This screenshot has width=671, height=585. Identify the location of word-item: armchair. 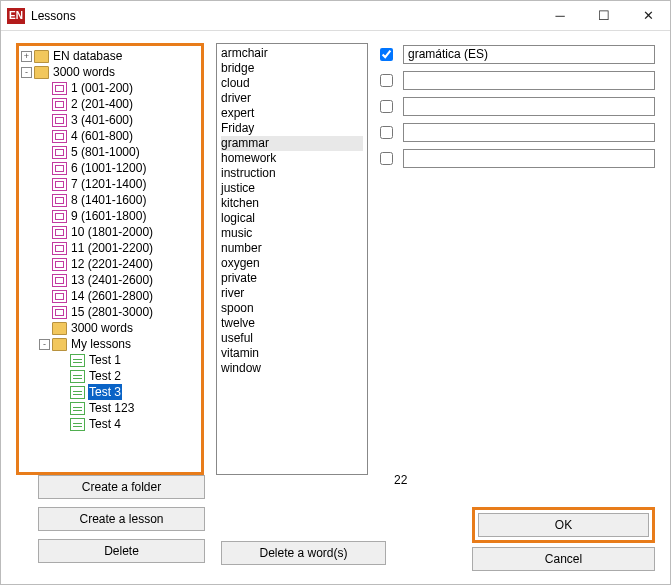
(292, 54).